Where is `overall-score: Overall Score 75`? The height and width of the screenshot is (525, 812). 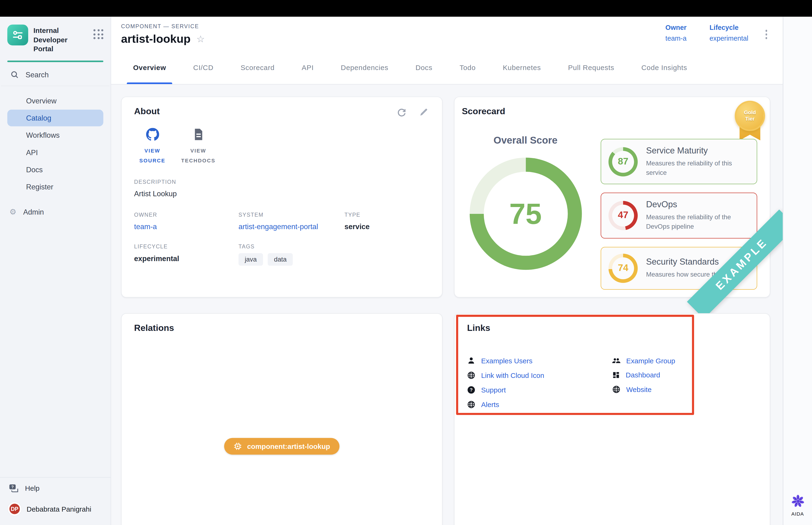
overall-score: Overall Score 75 is located at coordinates (525, 202).